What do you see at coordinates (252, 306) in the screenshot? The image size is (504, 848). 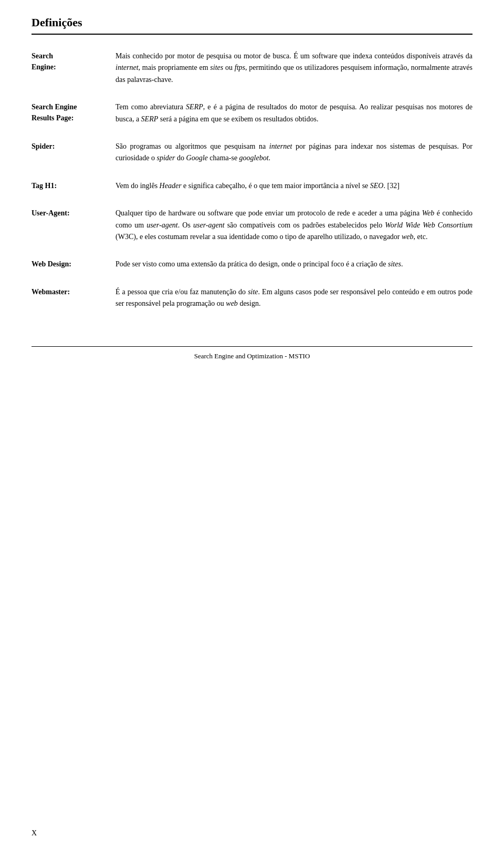 I see `table-row: Webmaster: É a pessoa que cria e/ou faz …` at bounding box center [252, 306].